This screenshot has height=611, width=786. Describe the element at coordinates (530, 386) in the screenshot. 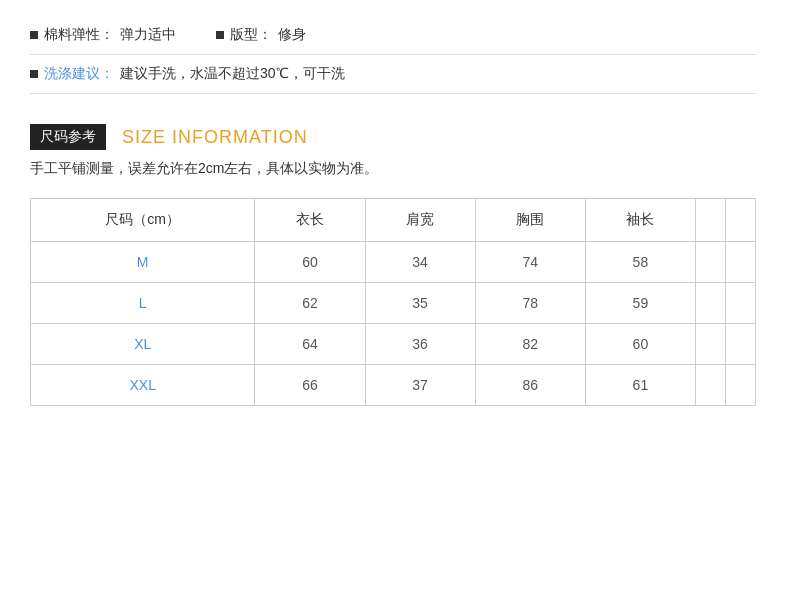

I see `cell-chest: 86` at that location.